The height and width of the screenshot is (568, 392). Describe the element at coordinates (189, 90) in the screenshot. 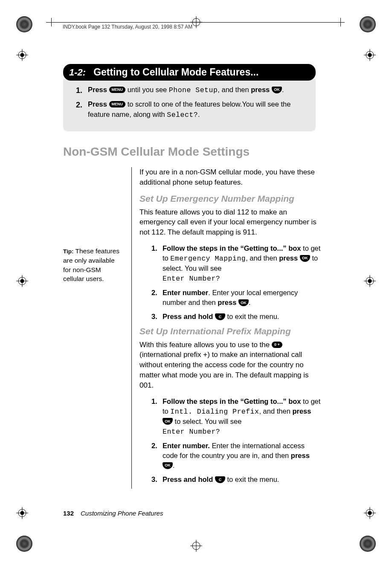

I see `banner-step-1: 1. Press MENU until you see Phone Setup,…` at that location.